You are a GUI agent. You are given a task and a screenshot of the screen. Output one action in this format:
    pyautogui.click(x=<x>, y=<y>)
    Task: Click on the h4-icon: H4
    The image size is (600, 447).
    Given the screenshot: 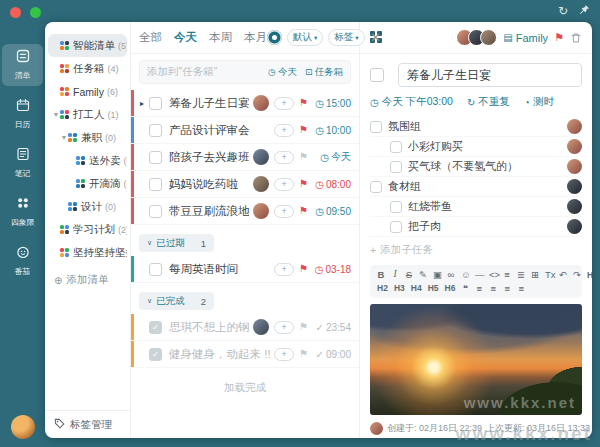 What is the action you would take?
    pyautogui.click(x=416, y=288)
    